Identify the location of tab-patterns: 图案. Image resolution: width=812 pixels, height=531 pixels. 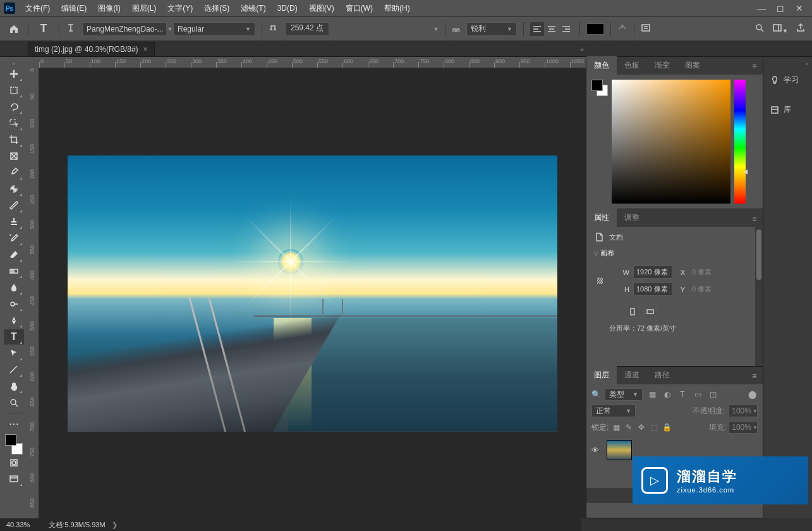
(693, 66).